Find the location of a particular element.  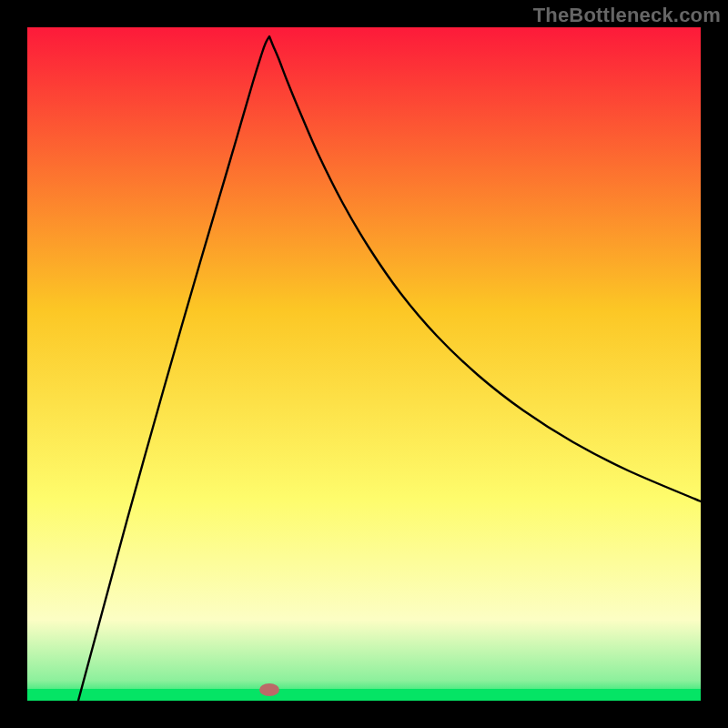

watermark-label: TheBottleneck.com is located at coordinates (627, 15).